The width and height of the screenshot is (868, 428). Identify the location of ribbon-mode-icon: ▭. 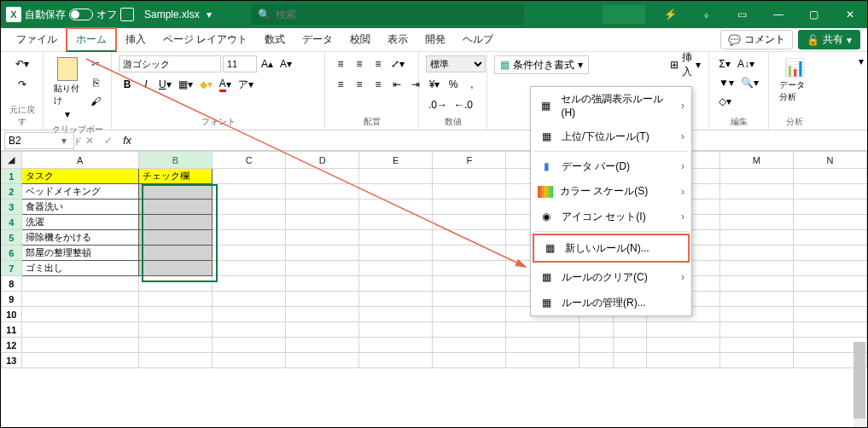
(743, 14).